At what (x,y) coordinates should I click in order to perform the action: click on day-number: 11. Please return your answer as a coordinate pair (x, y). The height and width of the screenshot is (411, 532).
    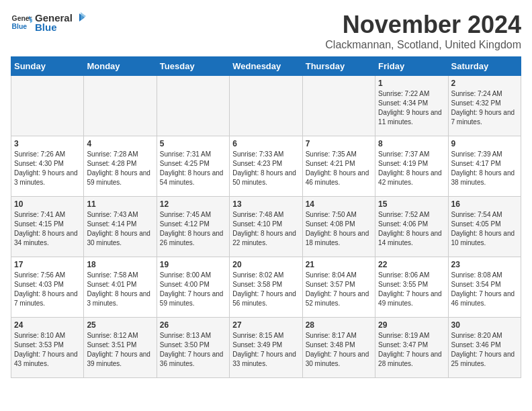
    Looking at the image, I should click on (120, 204).